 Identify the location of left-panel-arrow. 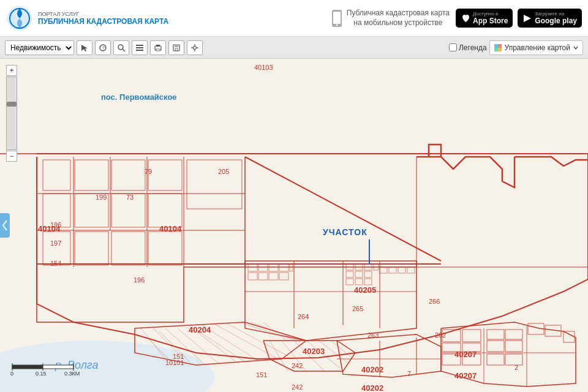
(5, 225).